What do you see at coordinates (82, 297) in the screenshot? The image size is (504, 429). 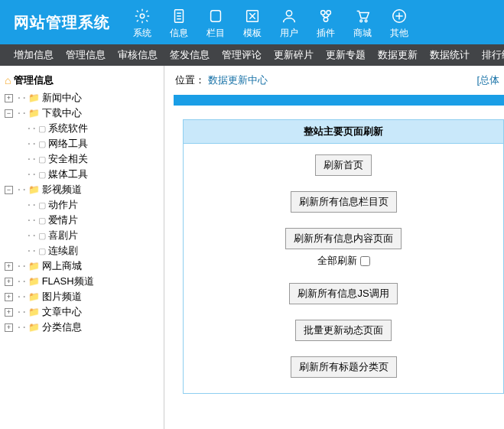 I see `tree-node: +··📁图片频道` at bounding box center [82, 297].